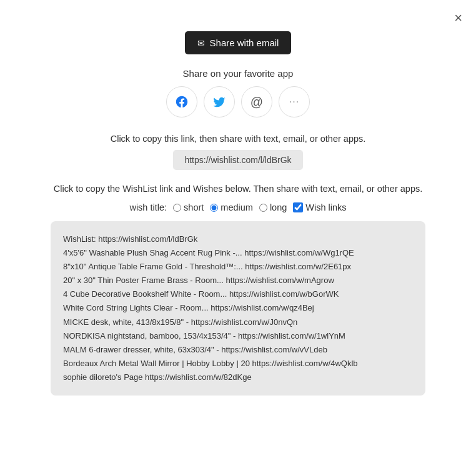 Image resolution: width=476 pixels, height=463 pixels. Describe the element at coordinates (238, 267) in the screenshot. I see `wishlist-line-2: 8"x10" Antique Table Frame Gold - Thresh…` at that location.